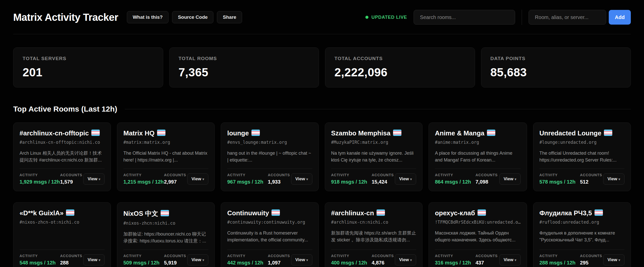 The height and width of the screenshot is (267, 644). Describe the element at coordinates (567, 17) in the screenshot. I see `add-room-input` at that location.